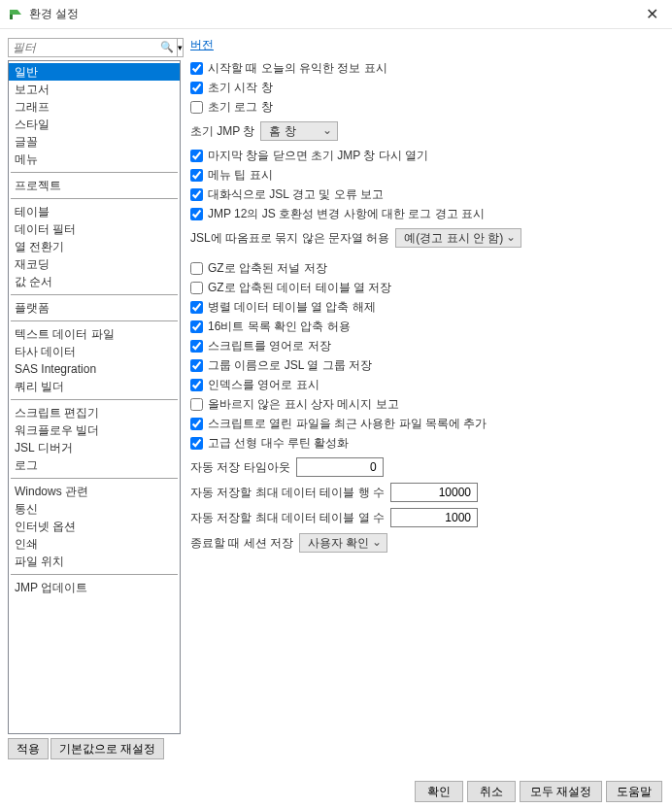  I want to click on option-label: 그룹 이름으로 JSL 열 그룹 저장, so click(289, 365).